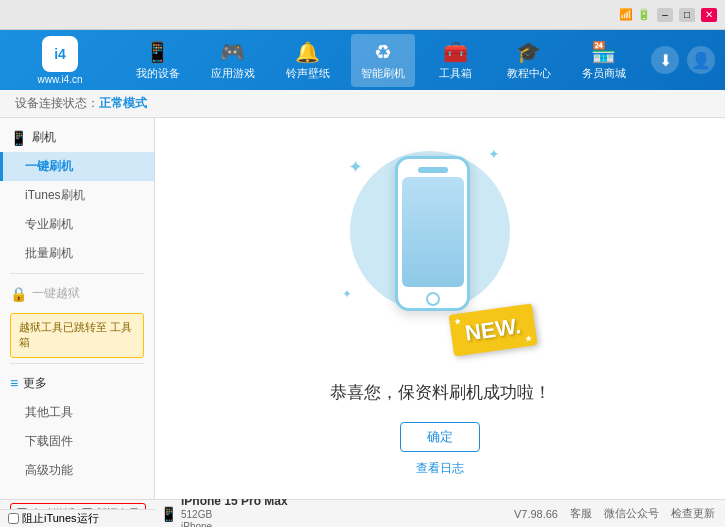  Describe the element at coordinates (234, 524) in the screenshot. I see `device-type: iPhone` at that location.